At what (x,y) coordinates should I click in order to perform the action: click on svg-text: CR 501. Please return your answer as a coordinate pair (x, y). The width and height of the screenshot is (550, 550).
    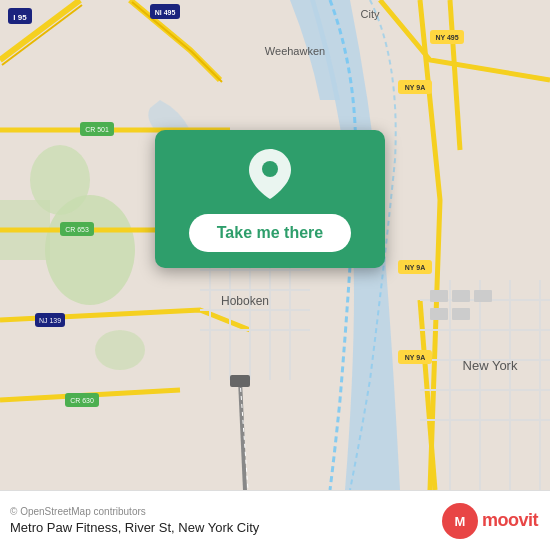
    Looking at the image, I should click on (97, 130).